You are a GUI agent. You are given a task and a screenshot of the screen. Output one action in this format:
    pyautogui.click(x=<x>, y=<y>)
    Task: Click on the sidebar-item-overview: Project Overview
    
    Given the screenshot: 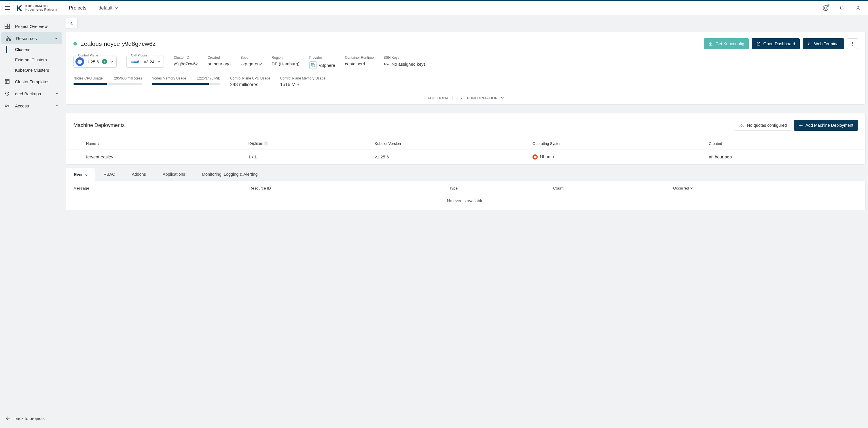 What is the action you would take?
    pyautogui.click(x=32, y=26)
    